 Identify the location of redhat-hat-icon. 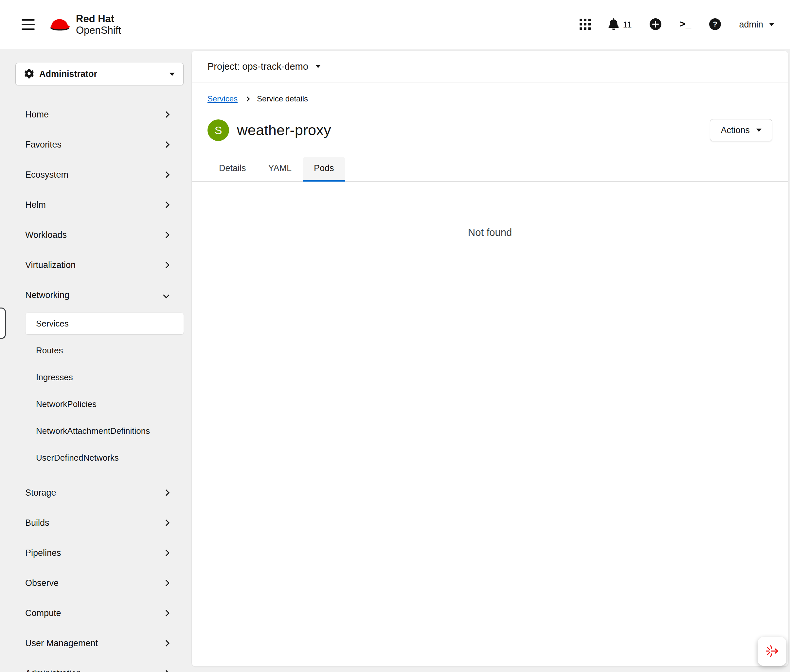
(60, 24).